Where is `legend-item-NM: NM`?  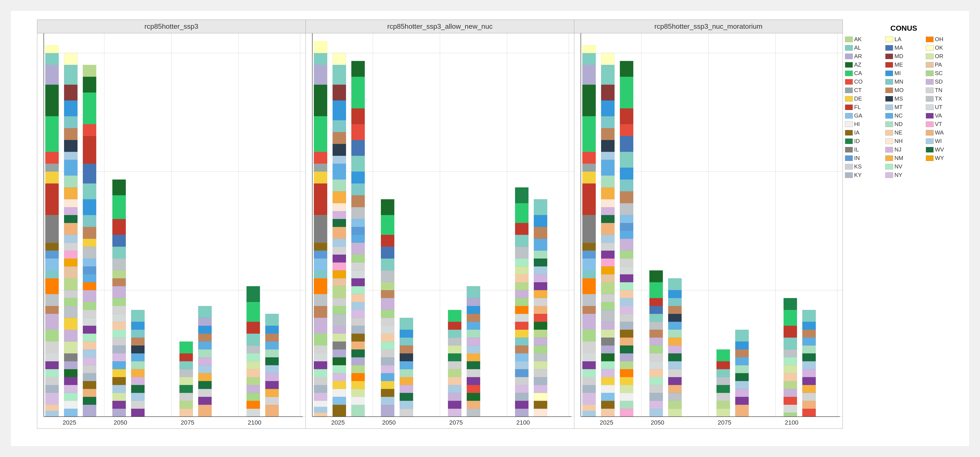 legend-item-NM: NM is located at coordinates (904, 158).